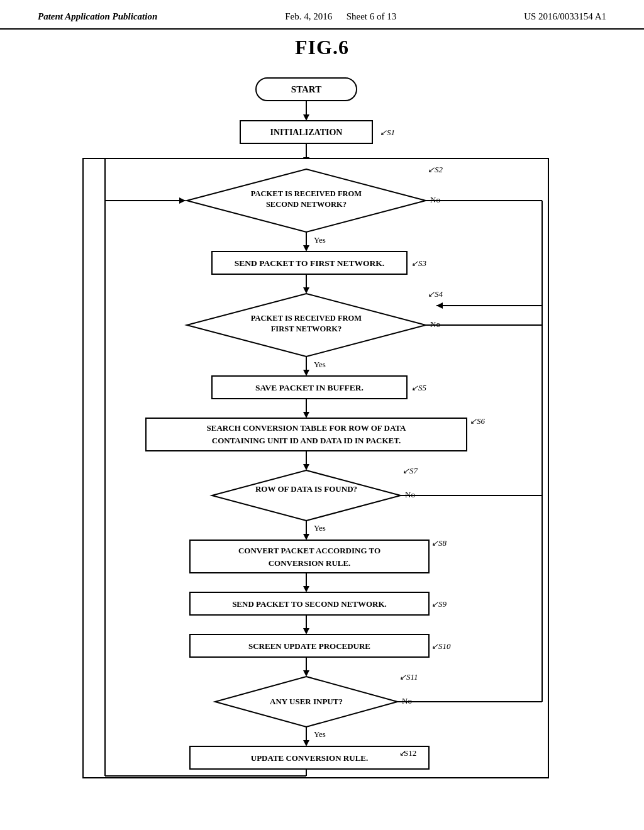  Describe the element at coordinates (435, 170) in the screenshot. I see `s2-step: ↙S2` at that location.